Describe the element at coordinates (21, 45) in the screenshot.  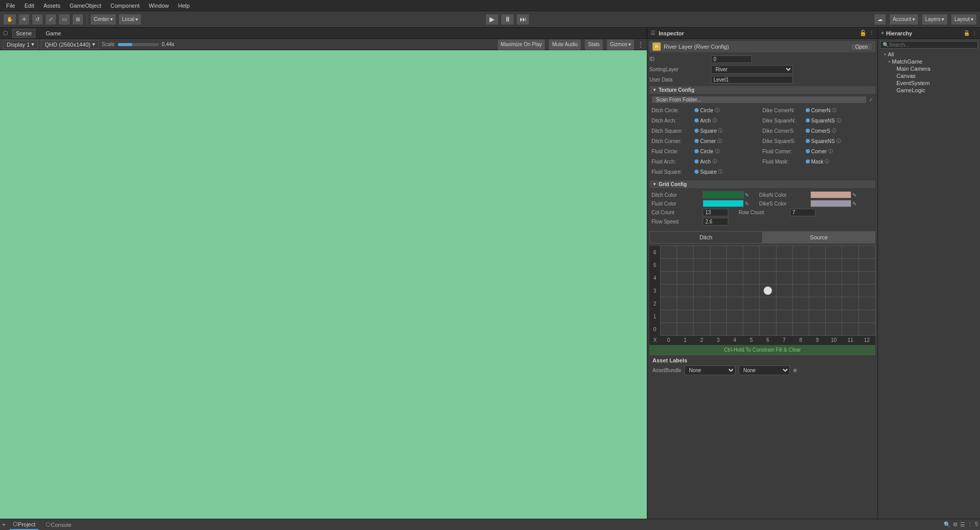
I see `display-dropdown: Display 1 ▾` at that location.